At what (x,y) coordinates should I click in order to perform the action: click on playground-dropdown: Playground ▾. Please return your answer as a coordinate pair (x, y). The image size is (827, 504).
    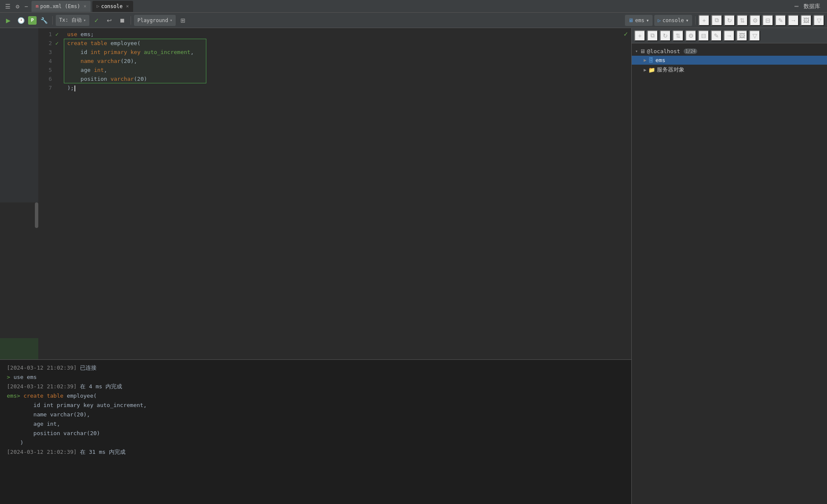
    Looking at the image, I should click on (155, 20).